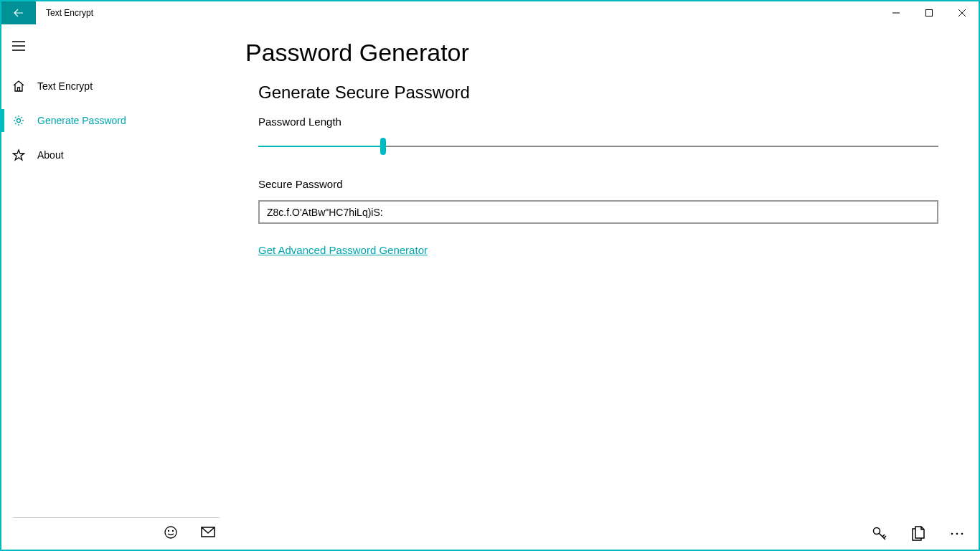 The image size is (980, 551). What do you see at coordinates (929, 13) in the screenshot?
I see `window-controls` at bounding box center [929, 13].